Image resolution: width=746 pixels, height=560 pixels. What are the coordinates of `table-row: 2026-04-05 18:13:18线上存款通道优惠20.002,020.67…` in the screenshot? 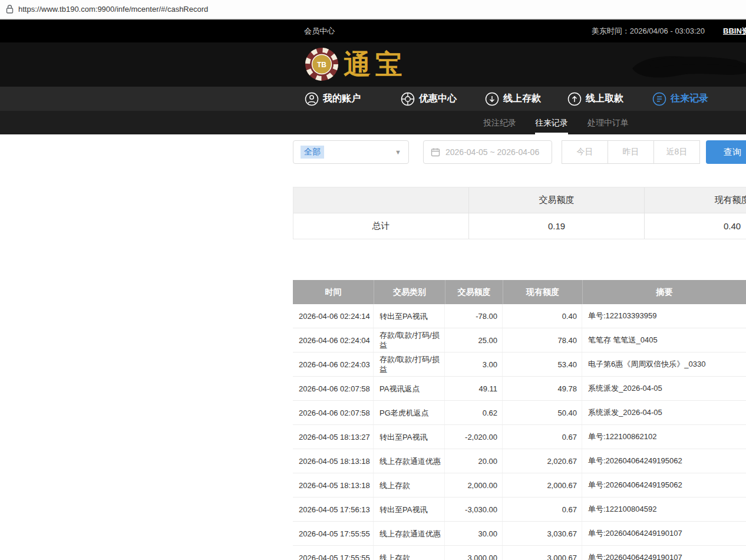 It's located at (520, 461).